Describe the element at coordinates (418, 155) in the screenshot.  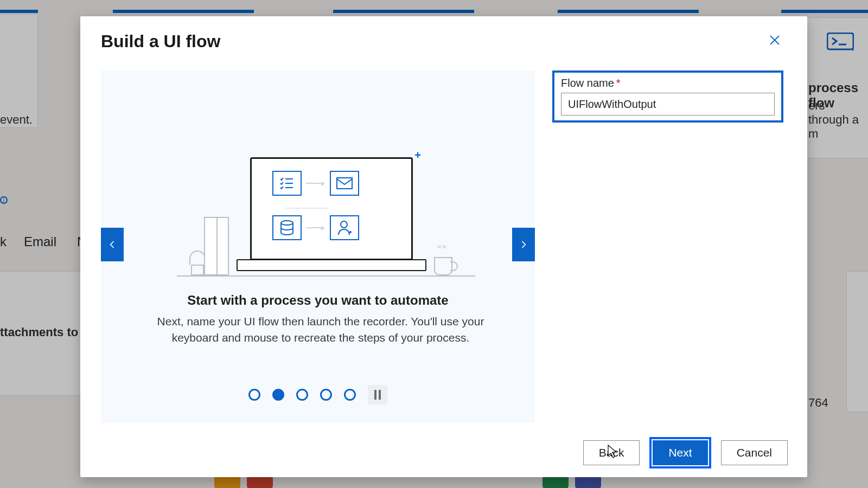
I see `plus-icon: +` at that location.